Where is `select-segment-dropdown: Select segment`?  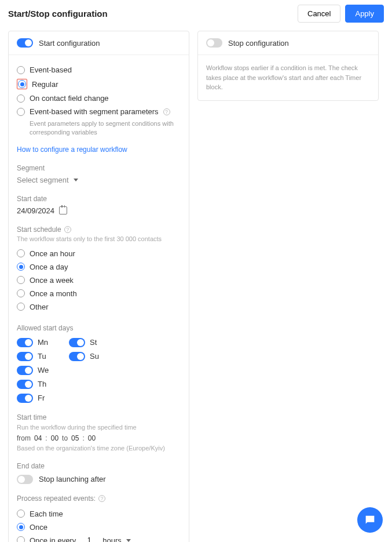
select-segment-dropdown: Select segment is located at coordinates (98, 180).